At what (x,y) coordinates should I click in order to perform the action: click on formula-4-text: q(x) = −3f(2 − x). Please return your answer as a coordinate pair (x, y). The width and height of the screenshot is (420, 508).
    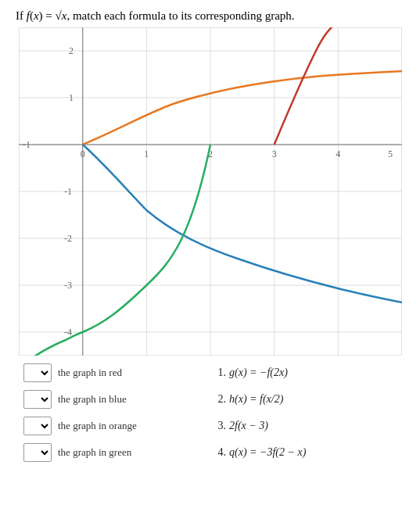
    Looking at the image, I should click on (267, 453).